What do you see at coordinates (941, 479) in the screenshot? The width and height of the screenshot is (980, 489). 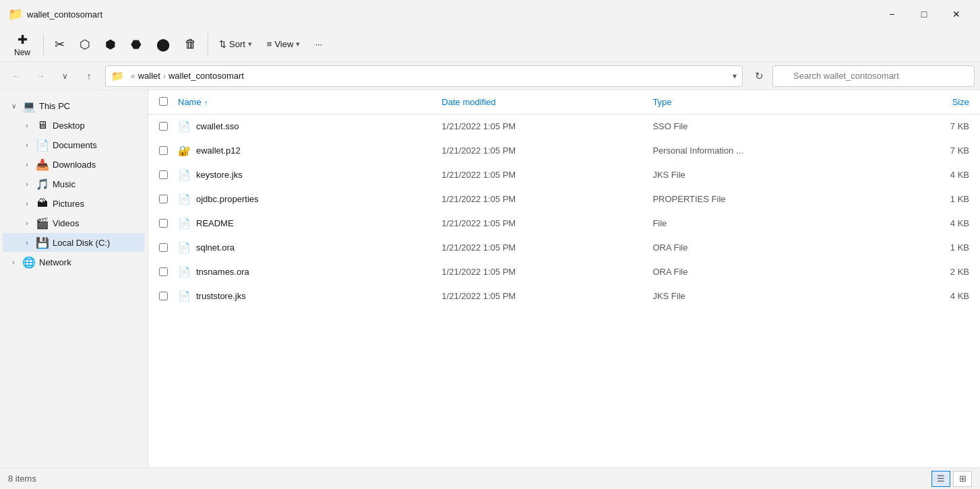 I see `view-list-button: ☰` at bounding box center [941, 479].